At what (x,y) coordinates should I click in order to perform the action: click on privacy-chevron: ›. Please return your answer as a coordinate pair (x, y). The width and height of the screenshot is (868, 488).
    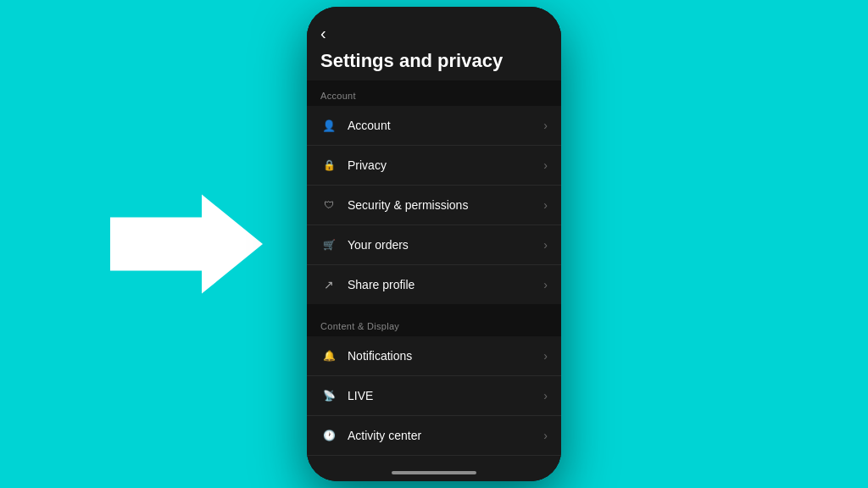
    Looking at the image, I should click on (546, 165).